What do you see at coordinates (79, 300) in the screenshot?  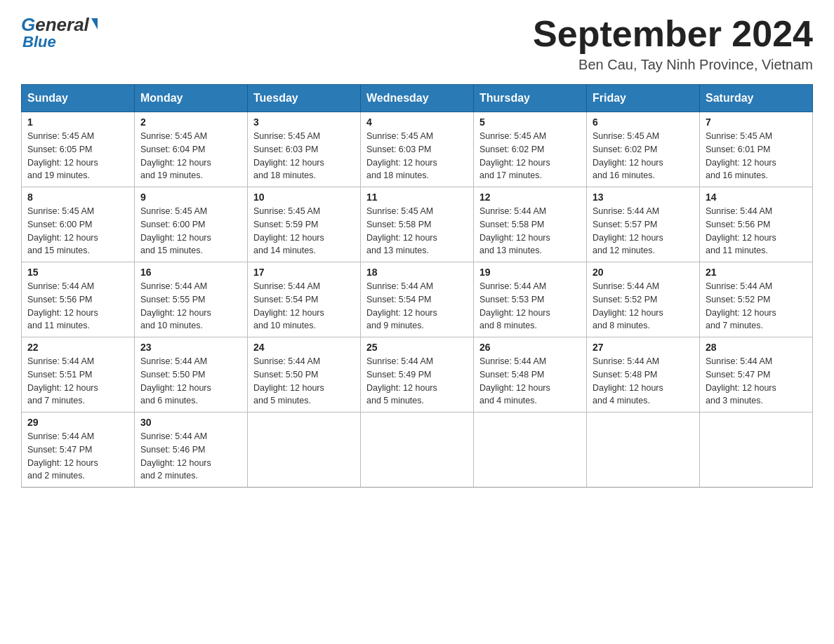 I see `table-row: 15Sunrise: 5:44 AMSunset: 5:56 PMDayligh…` at bounding box center [79, 300].